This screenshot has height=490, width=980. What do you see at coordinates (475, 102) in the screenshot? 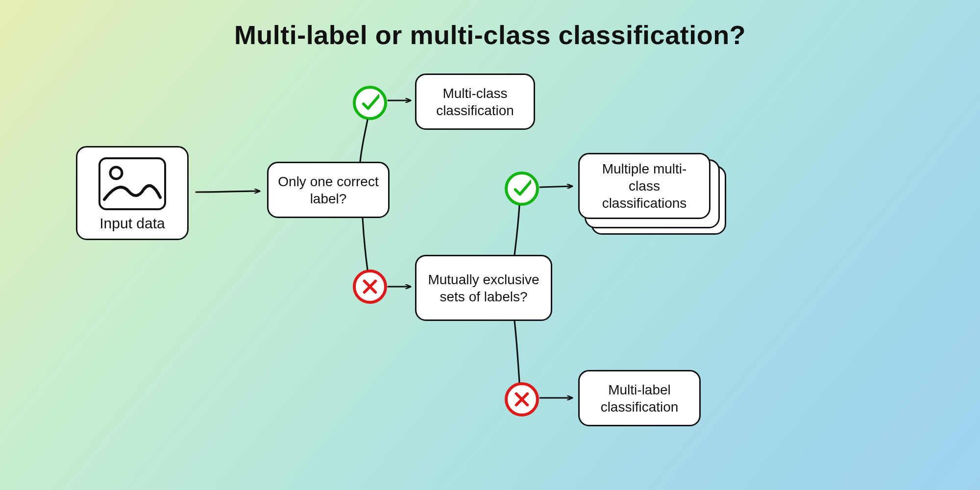
I see `node-leaf-multiclass-text: Multi-class classification` at bounding box center [475, 102].